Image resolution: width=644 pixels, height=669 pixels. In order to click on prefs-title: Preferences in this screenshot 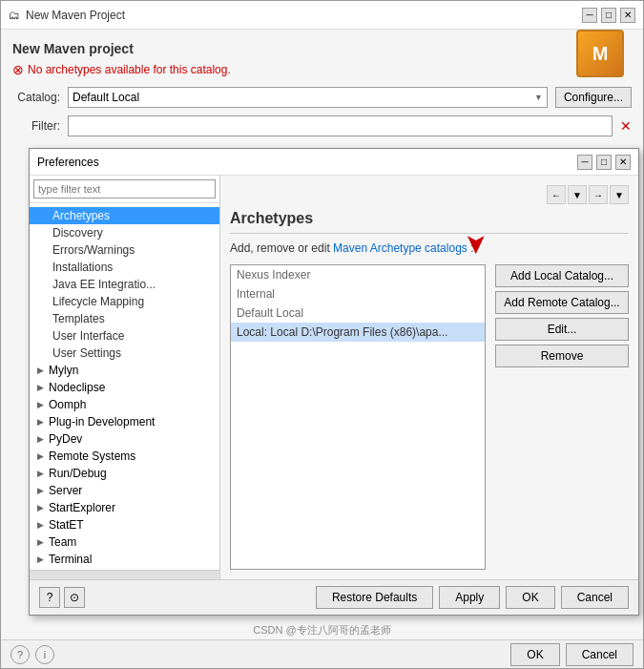, I will do `click(69, 162)`.